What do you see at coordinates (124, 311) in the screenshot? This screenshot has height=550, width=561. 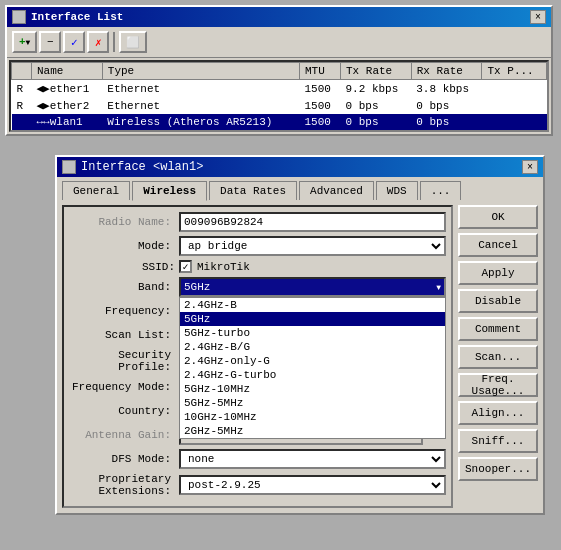 I see `frequency-label: Frequency:` at bounding box center [124, 311].